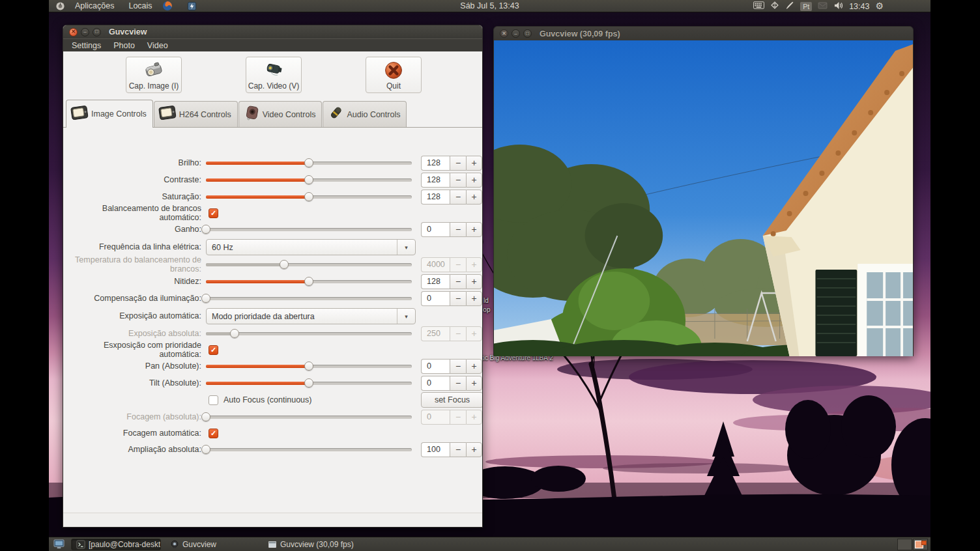  Describe the element at coordinates (214, 434) in the screenshot. I see `checkbox-focagem-autom-tica: ✓` at that location.